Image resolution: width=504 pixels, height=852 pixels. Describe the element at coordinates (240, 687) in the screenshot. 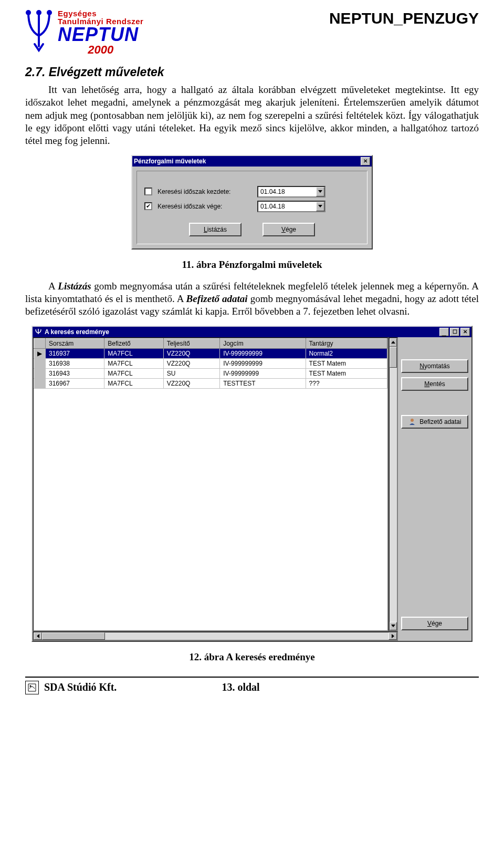

I see `footer-page: 13. oldal` at that location.